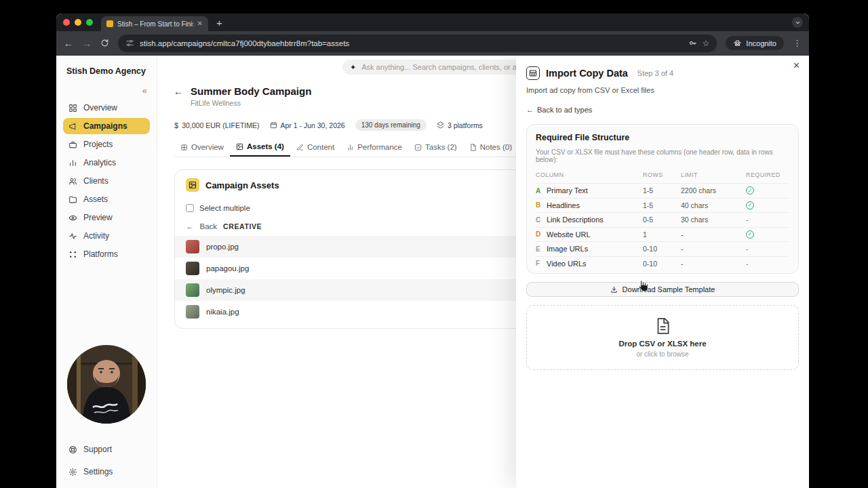 Image resolution: width=868 pixels, height=488 pixels. Describe the element at coordinates (796, 65) in the screenshot. I see `close-icon: ✕` at that location.